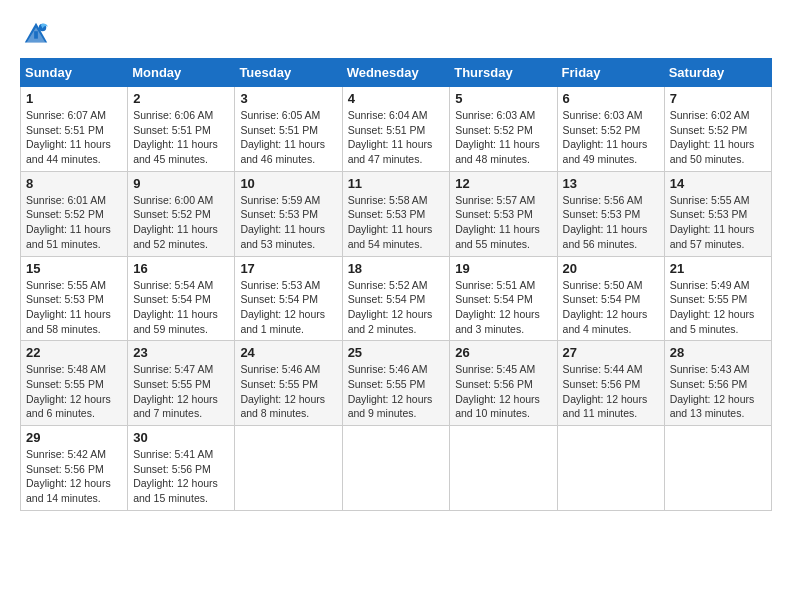 Image resolution: width=792 pixels, height=612 pixels. Describe the element at coordinates (182, 130) in the screenshot. I see `day-cell: 2Sunrise: 6:06 AM Sunset: 5:51 PM Daylig…` at that location.